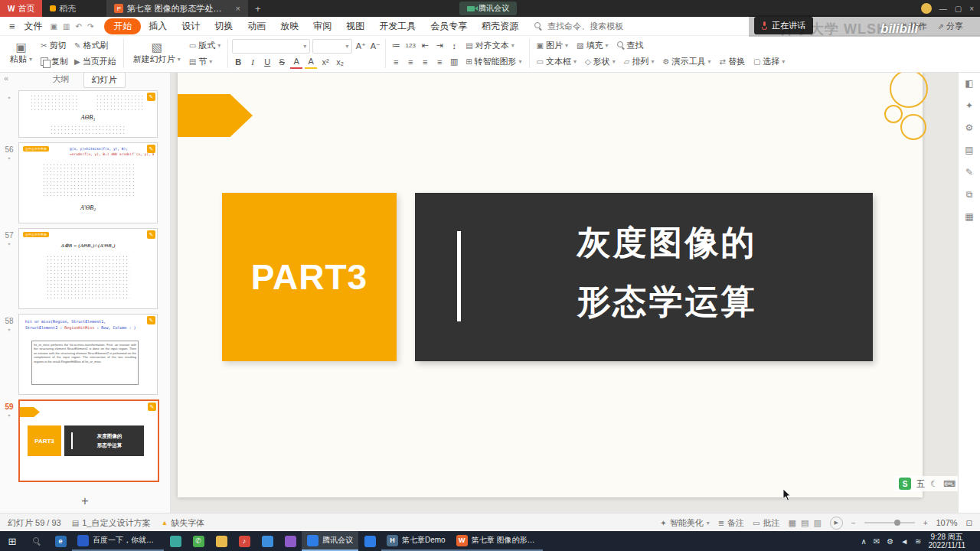 The width and height of the screenshot is (980, 551). What do you see at coordinates (238, 63) in the screenshot?
I see `bold-button: B` at bounding box center [238, 63].